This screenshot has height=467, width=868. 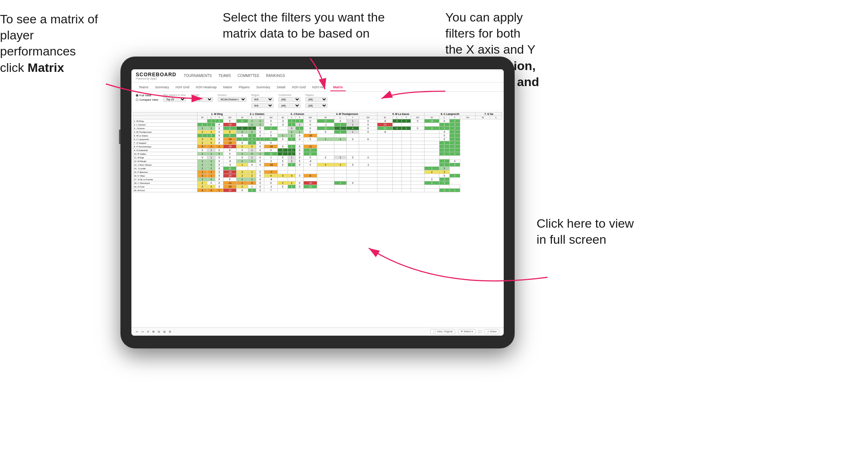 I want to click on region-select-x: N/A, so click(x=262, y=99).